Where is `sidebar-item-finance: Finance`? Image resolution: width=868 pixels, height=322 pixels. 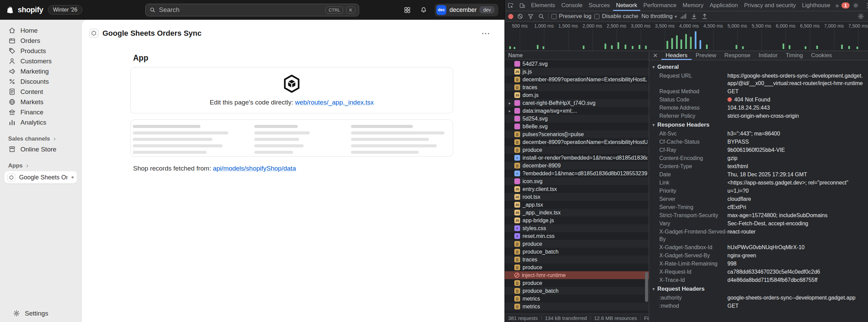
sidebar-item-finance: Finance is located at coordinates (41, 112).